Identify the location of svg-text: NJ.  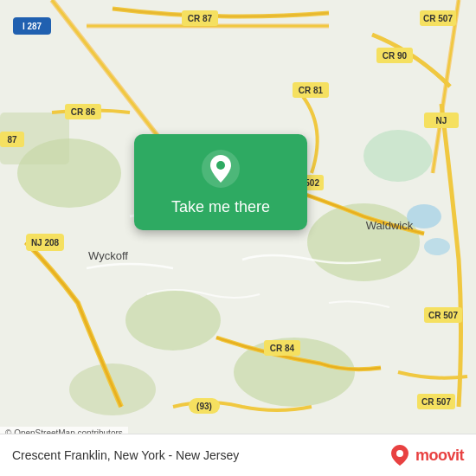
(441, 121).